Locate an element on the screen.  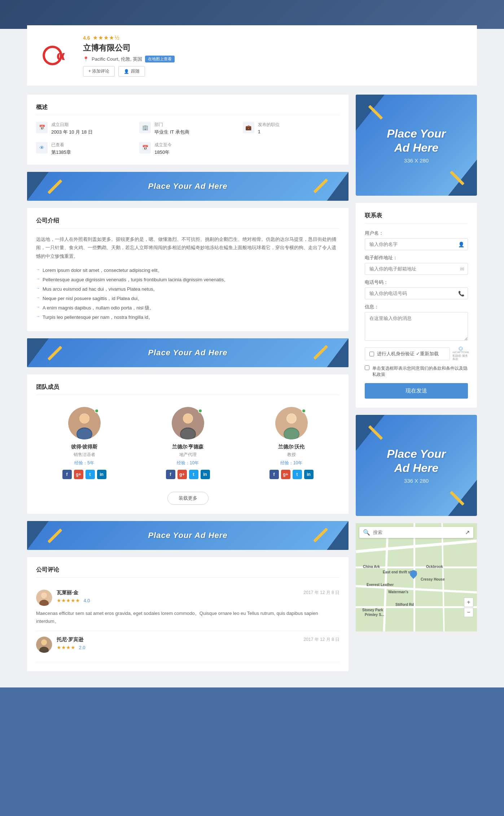
founded-value: 2003 年 10 月 18 日 is located at coordinates (72, 132).